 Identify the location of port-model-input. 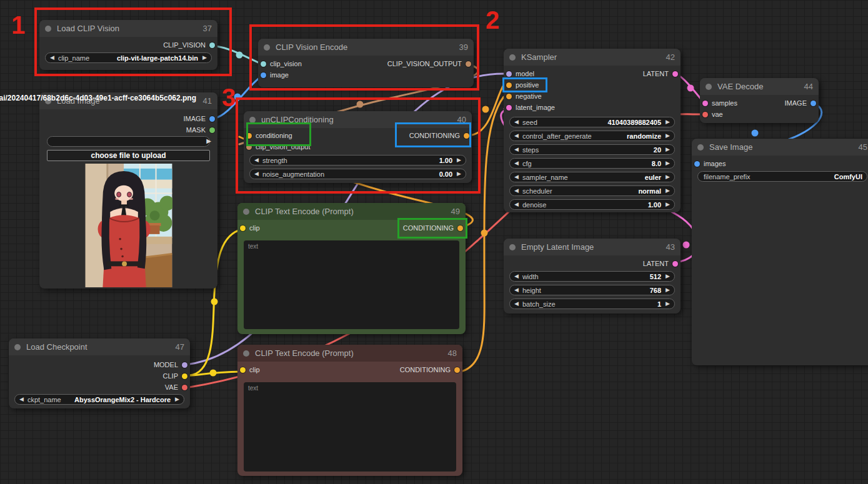
(509, 74).